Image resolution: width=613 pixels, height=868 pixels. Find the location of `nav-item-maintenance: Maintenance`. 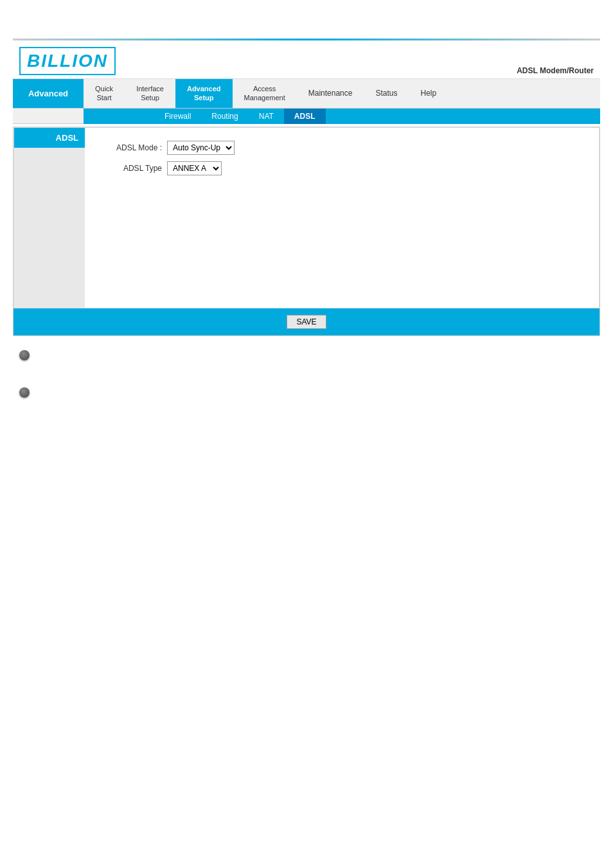

nav-item-maintenance: Maintenance is located at coordinates (330, 94).